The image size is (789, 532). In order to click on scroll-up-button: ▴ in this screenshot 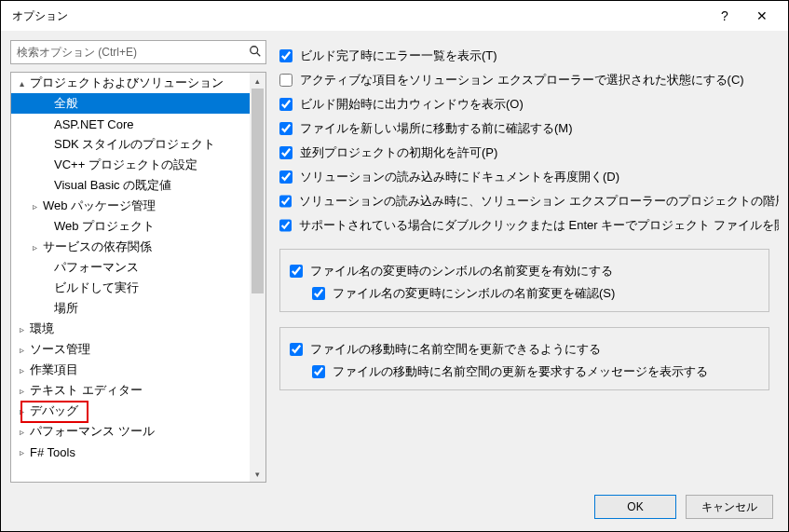, I will do `click(257, 80)`.